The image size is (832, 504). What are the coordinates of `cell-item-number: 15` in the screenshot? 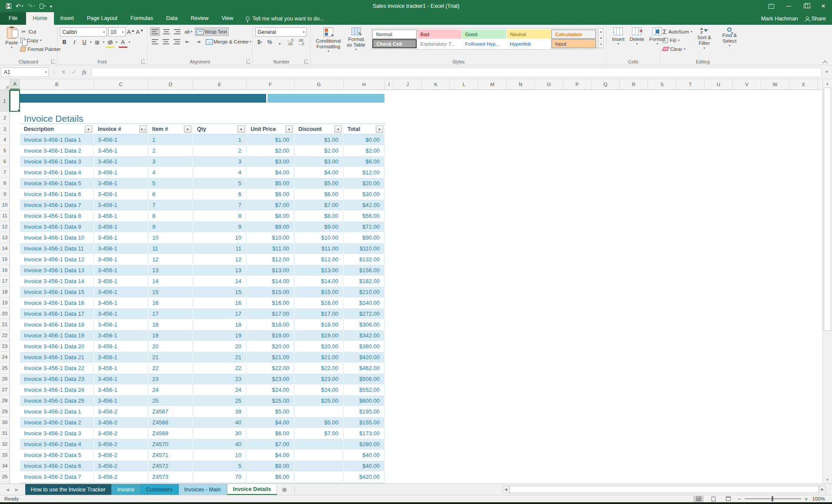 It's located at (170, 292).